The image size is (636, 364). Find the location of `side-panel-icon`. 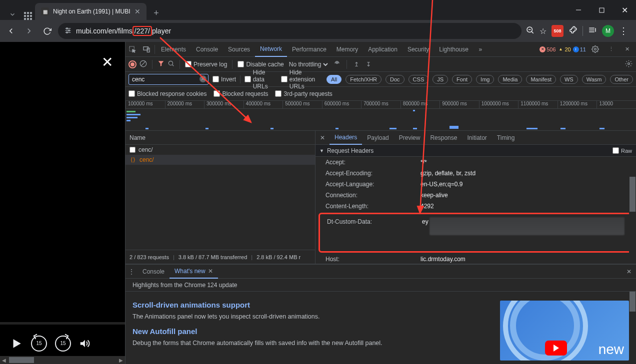

side-panel-icon is located at coordinates (592, 31).